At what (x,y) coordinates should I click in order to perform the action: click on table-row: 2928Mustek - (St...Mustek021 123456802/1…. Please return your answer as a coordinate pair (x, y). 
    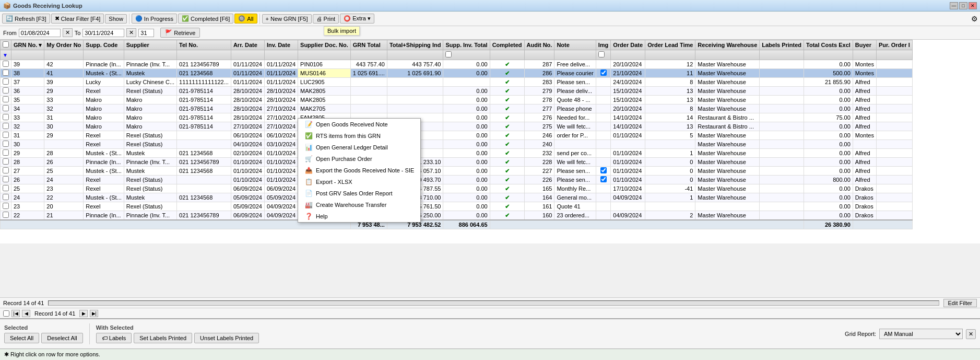
    Looking at the image, I should click on (456, 154).